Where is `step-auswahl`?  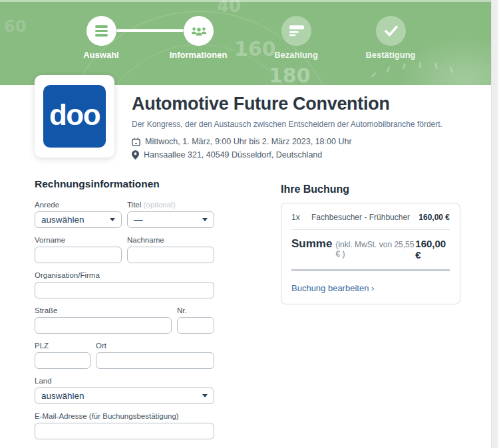 step-auswahl is located at coordinates (101, 31).